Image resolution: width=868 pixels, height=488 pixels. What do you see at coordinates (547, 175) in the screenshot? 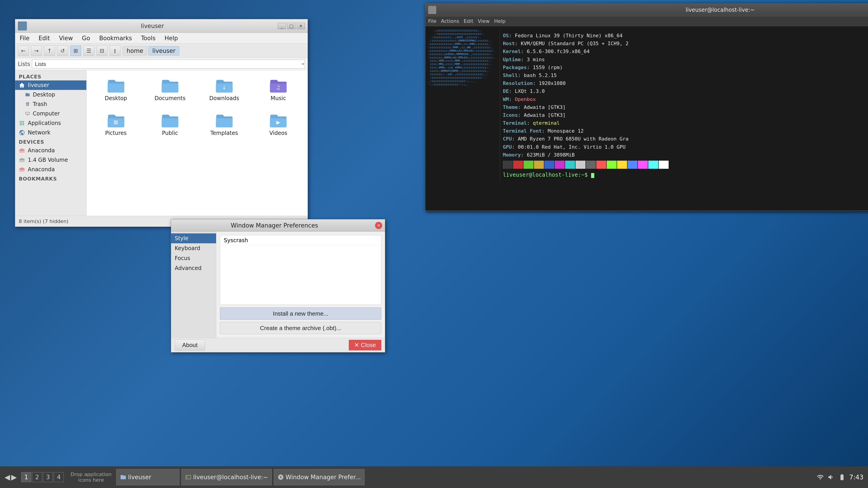
I see `prompt-text: liveuser@localhost-live:~$` at bounding box center [547, 175].